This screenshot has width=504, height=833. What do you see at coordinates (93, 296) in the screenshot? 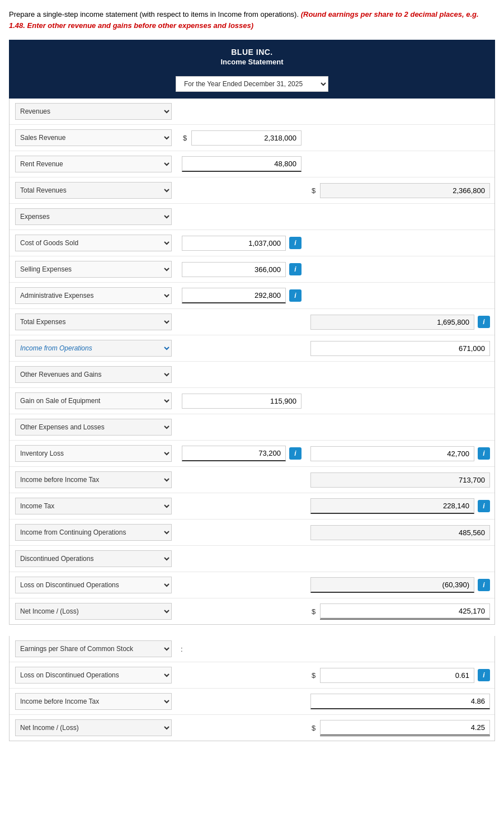
I see `admin-exp-select: Administrative Expenses` at bounding box center [93, 296].